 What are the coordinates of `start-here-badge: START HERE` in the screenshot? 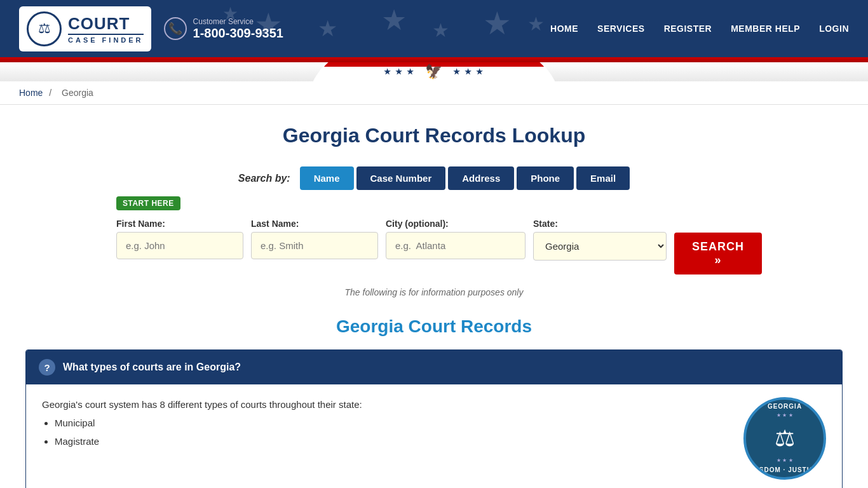 It's located at (434, 206).